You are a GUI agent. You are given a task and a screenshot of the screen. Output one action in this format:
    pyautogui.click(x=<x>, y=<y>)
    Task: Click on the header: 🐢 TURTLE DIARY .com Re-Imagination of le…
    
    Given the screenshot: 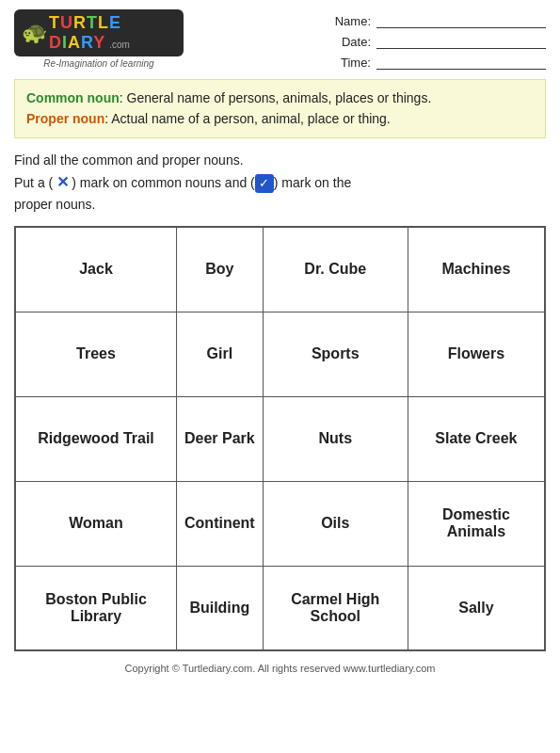 What is the action you would take?
    pyautogui.click(x=280, y=40)
    